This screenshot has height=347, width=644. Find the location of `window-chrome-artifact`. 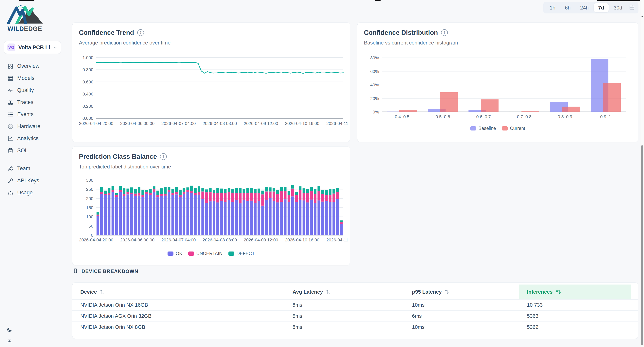

window-chrome-artifact is located at coordinates (378, 0).